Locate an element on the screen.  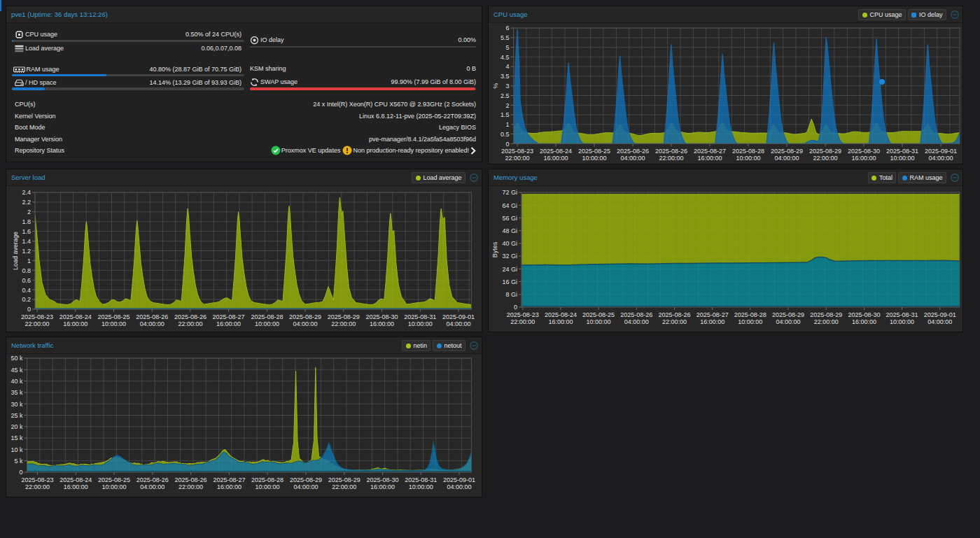
svg-text: Load average is located at coordinates (15, 250).